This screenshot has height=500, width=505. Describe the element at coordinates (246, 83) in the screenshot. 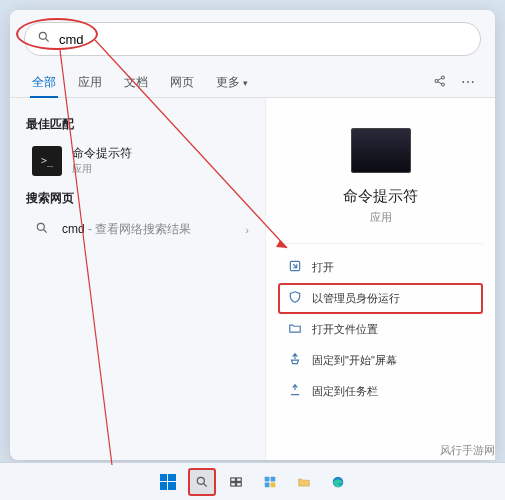

I see `chevron-down-icon: ▾` at that location.